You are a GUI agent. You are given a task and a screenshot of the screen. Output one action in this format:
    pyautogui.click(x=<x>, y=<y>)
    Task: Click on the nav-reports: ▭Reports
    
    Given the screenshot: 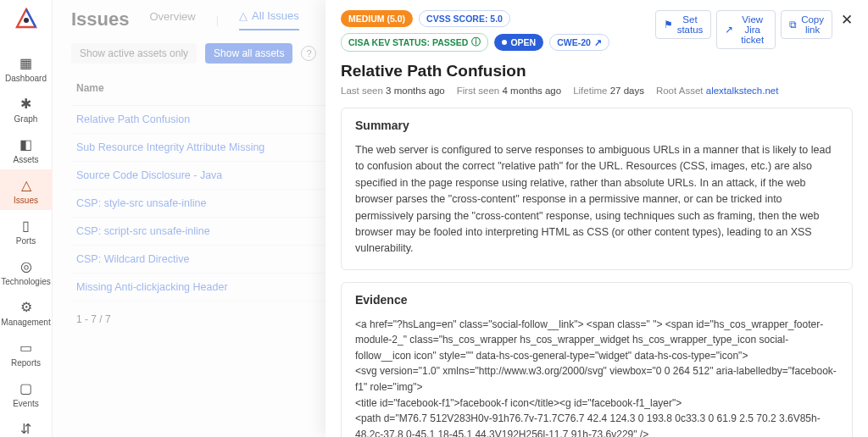 What is the action you would take?
    pyautogui.click(x=26, y=352)
    